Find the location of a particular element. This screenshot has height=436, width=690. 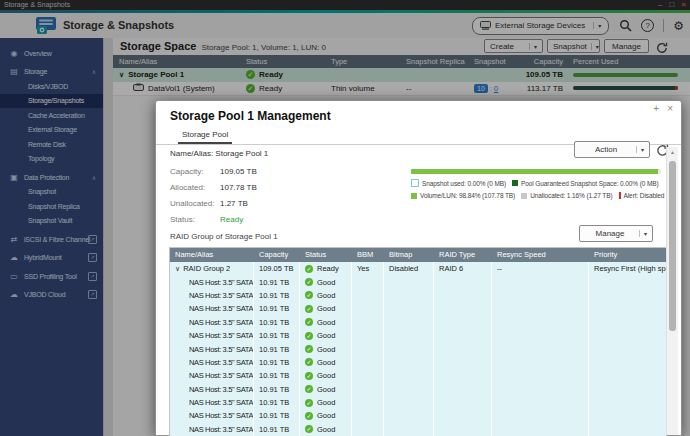

legend-item: Pool Guaranteed Snapshot Space: 0.00% (0… is located at coordinates (586, 184).